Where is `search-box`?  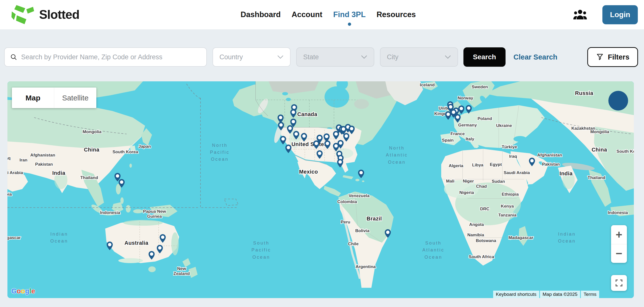 search-box is located at coordinates (106, 57).